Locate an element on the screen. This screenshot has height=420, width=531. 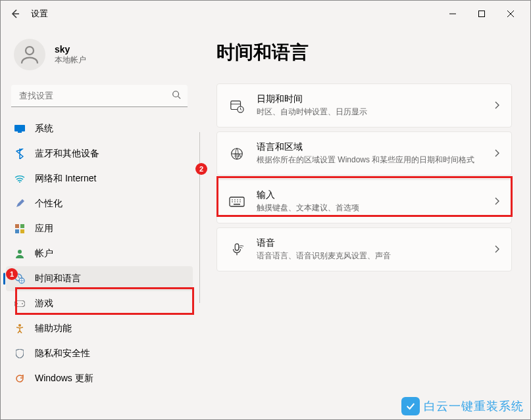
settings-card-1: 字A 语言和区域 根据你所在的区域设置 Windows 和某些应用的日期和时间格… is located at coordinates (365, 154).